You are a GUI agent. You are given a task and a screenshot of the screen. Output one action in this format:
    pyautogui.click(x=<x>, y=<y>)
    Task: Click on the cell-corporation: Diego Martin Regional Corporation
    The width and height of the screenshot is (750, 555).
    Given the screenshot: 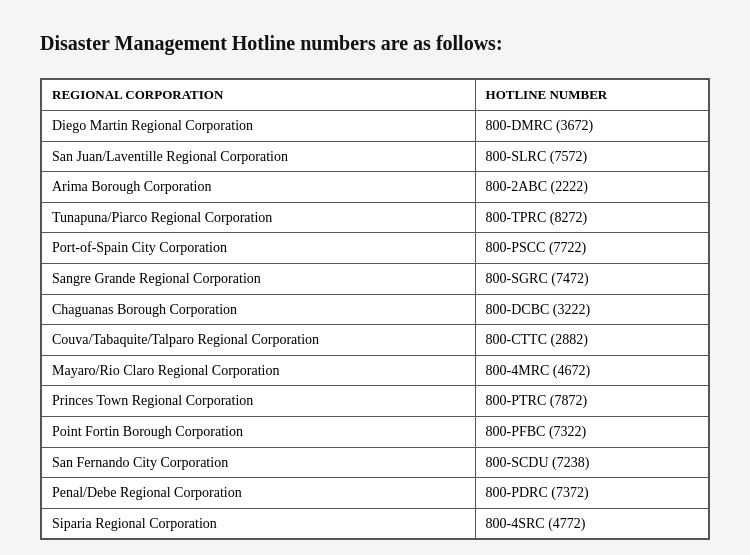 What is the action you would take?
    pyautogui.click(x=259, y=126)
    